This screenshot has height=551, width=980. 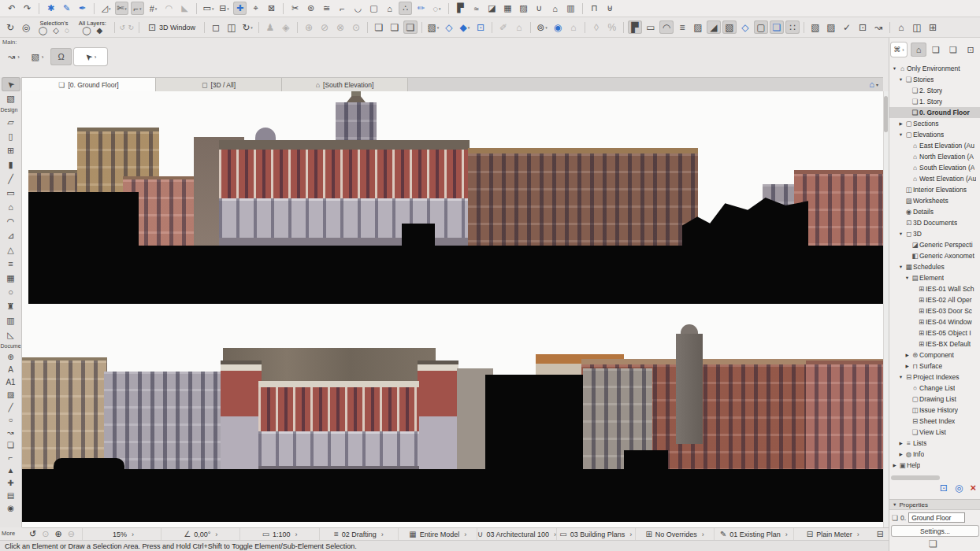 I want to click on dimension-standard-segment: ∪ 03 Architectural 100, so click(x=516, y=534).